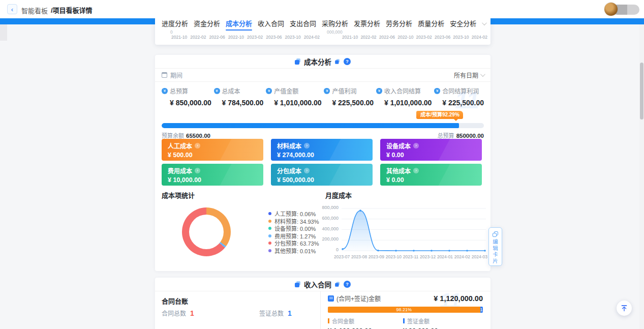  Describe the element at coordinates (322, 149) in the screenshot. I see `cost-card-material: 材料成本› ¥ 274,000.00` at that location.